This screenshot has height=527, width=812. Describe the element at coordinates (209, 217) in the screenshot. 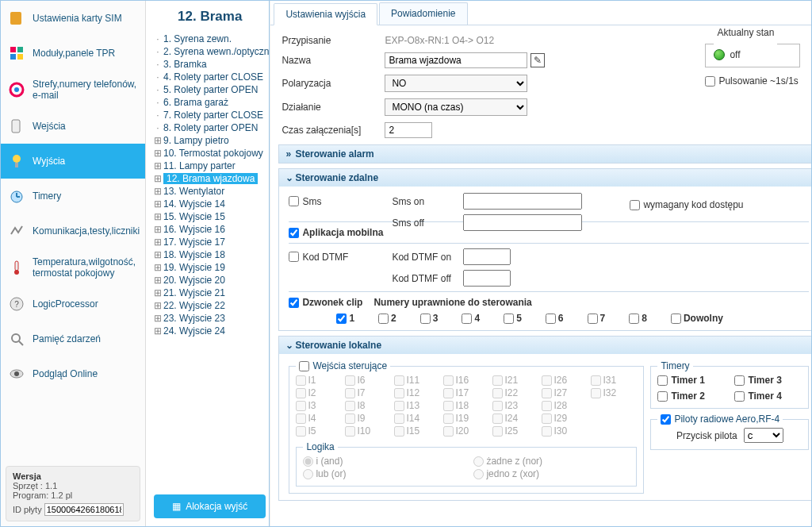

I see `tree-item: ⊞15. Wyjscie 15` at that location.